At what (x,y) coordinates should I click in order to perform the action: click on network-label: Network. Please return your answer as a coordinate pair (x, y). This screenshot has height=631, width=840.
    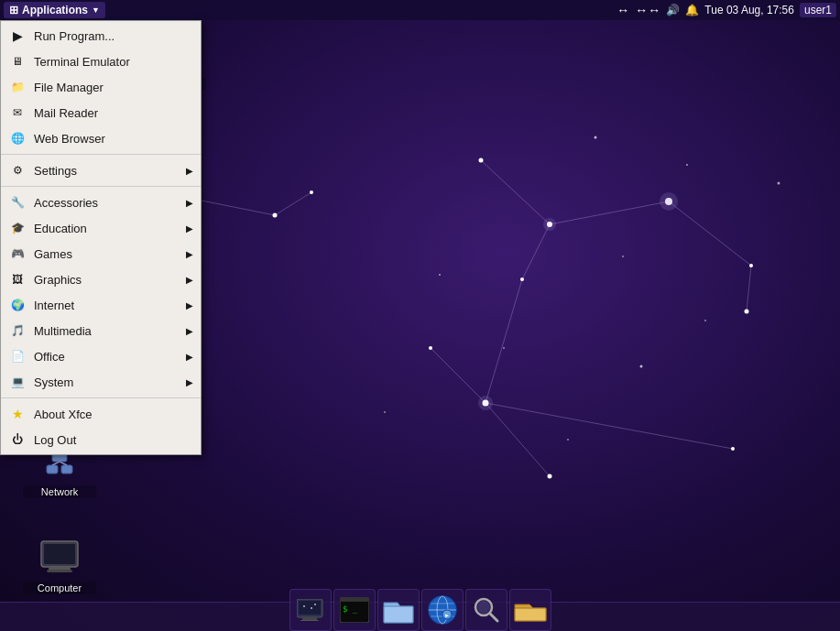
    Looking at the image, I should click on (60, 492).